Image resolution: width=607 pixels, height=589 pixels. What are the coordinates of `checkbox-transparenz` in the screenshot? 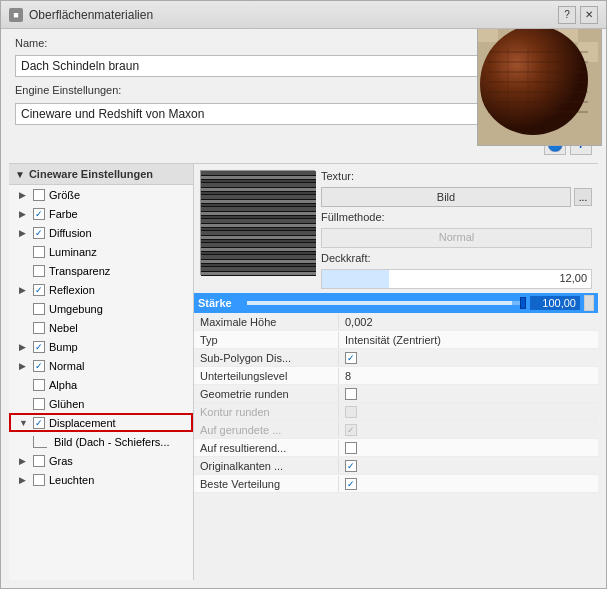 It's located at (39, 271).